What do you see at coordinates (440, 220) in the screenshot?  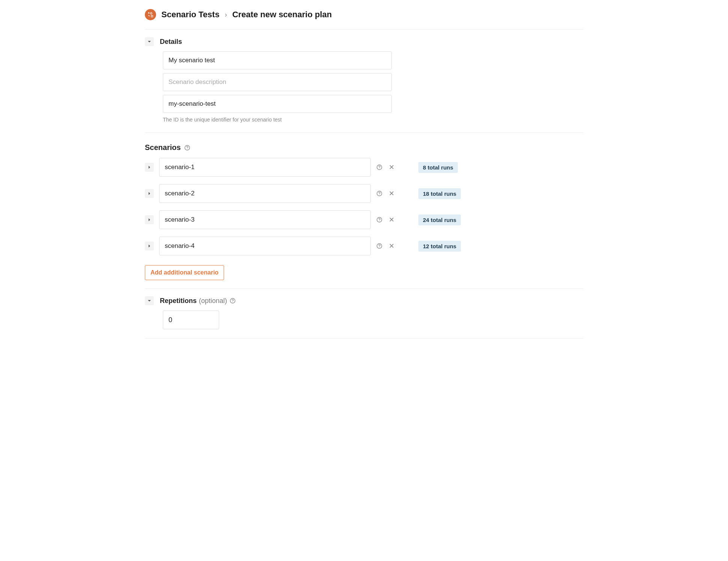 I see `total-runs-badge: 24 total runs` at bounding box center [440, 220].